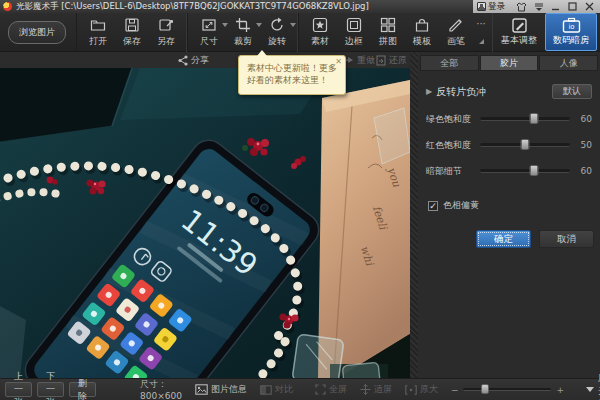  Describe the element at coordinates (481, 30) in the screenshot. I see `more-tools-button: ···` at that location.